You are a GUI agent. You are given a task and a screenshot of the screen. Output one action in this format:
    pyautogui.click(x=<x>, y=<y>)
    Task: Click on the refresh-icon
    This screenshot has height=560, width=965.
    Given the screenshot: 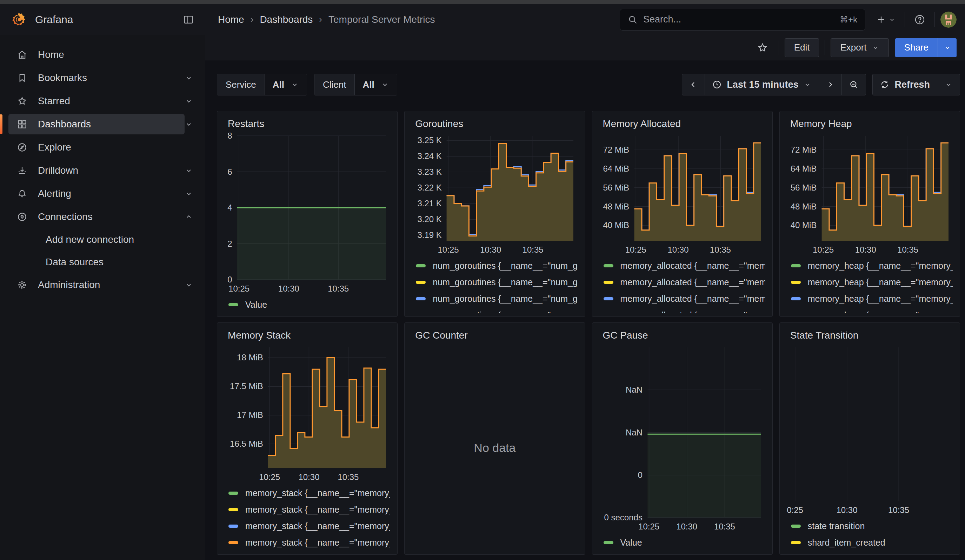 What is the action you would take?
    pyautogui.click(x=885, y=85)
    